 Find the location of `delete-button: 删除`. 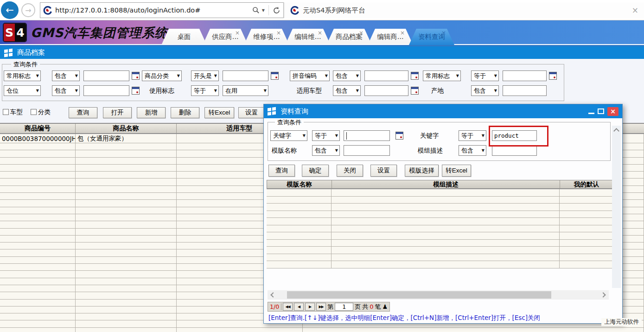

delete-button: 删除 is located at coordinates (185, 113).